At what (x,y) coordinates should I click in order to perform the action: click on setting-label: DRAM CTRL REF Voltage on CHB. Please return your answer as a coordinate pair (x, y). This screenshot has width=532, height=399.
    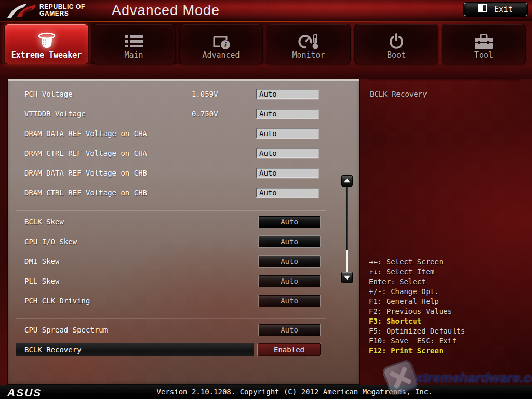
    Looking at the image, I should click on (86, 193).